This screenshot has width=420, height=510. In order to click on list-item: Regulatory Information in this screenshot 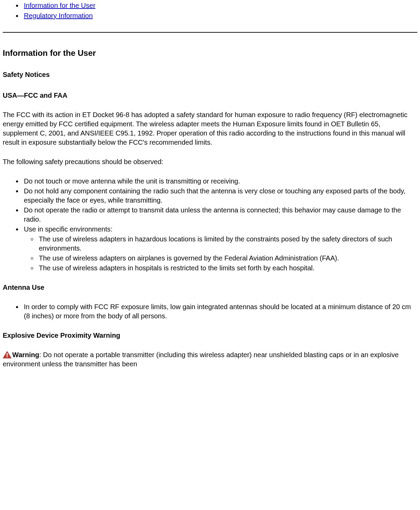, I will do `click(220, 16)`.